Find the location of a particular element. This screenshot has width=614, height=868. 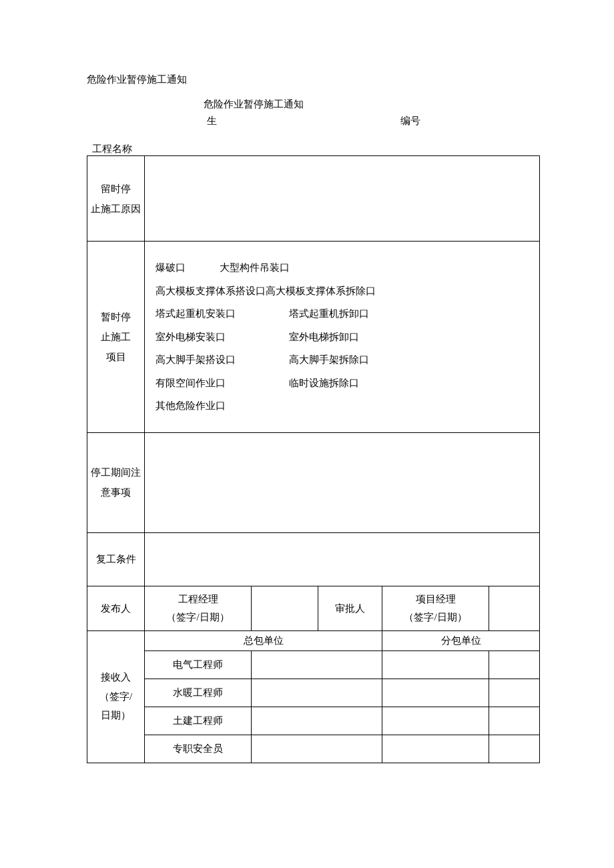

field-approver-sign is located at coordinates (515, 608).